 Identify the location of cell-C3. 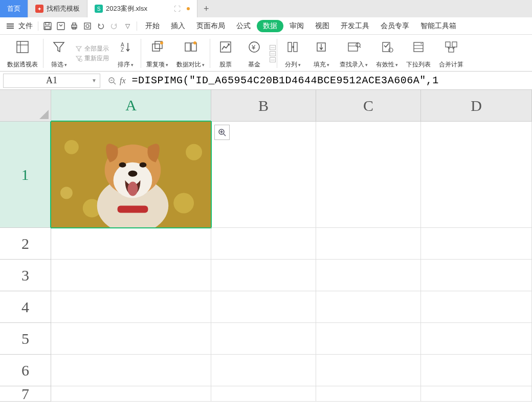
(368, 275).